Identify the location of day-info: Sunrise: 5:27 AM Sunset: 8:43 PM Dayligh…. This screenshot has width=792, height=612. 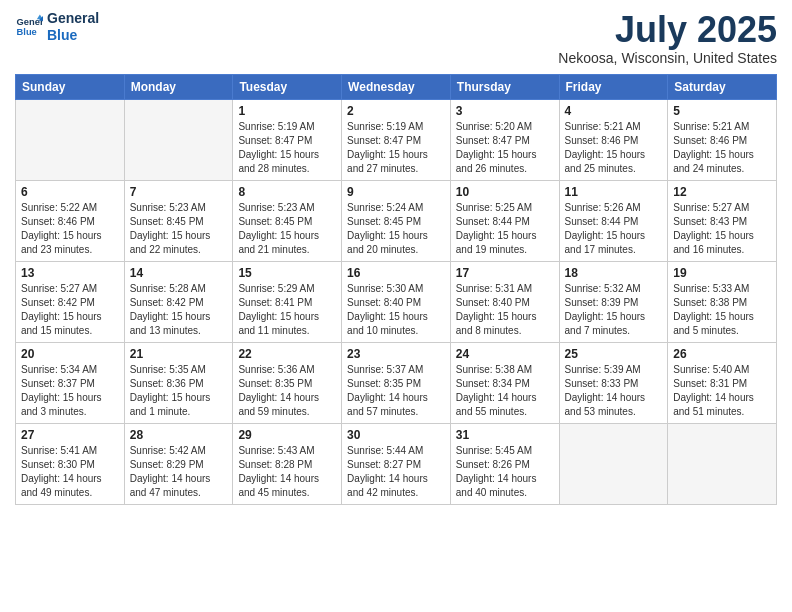
(722, 229).